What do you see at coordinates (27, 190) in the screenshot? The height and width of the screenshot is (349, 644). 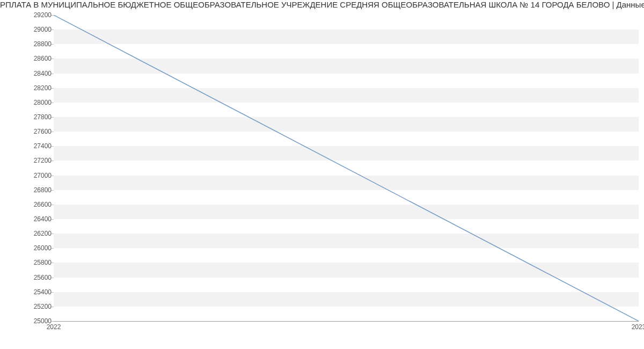 I see `y-tick-label: 26800` at bounding box center [27, 190].